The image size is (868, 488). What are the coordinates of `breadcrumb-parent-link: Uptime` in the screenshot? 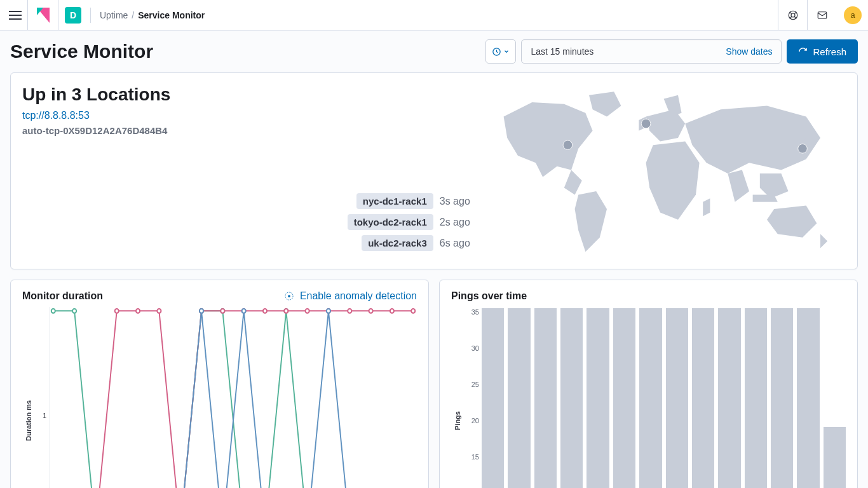 It's located at (114, 15).